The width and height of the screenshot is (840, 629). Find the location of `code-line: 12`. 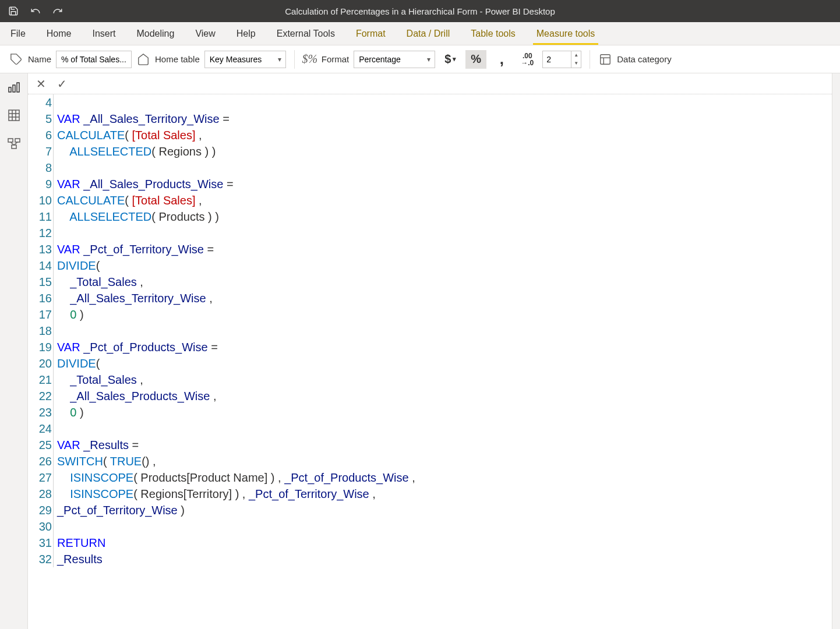

code-line: 12 is located at coordinates (430, 233).